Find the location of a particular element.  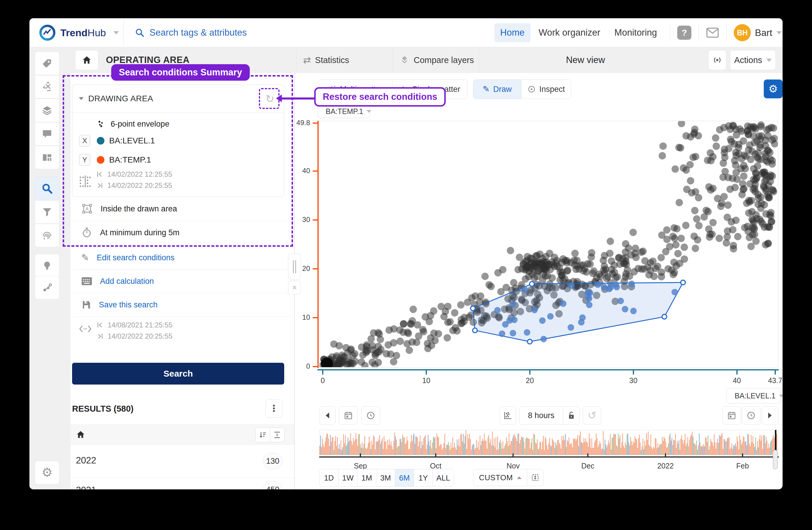

timeline-forward-button is located at coordinates (770, 415).